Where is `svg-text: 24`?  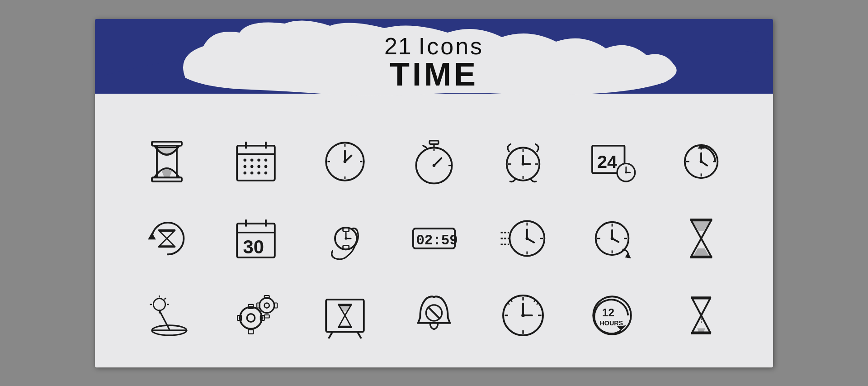 svg-text: 24 is located at coordinates (607, 162).